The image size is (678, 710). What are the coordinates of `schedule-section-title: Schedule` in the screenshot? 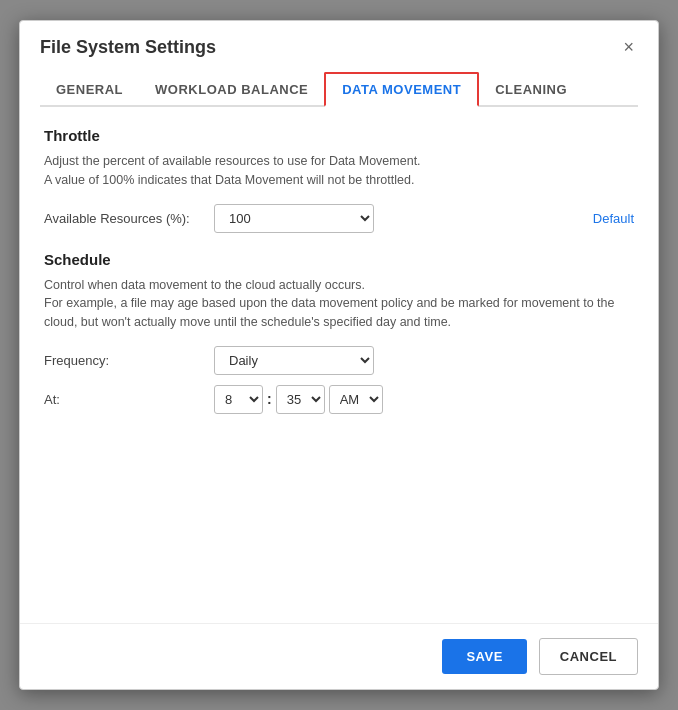 It's located at (339, 260).